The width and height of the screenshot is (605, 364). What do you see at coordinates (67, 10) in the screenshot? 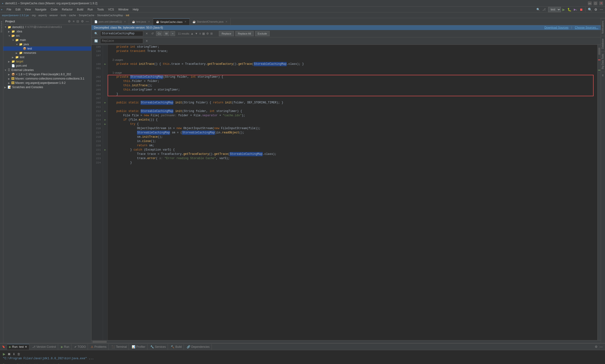
I see `menu-refactor: Refactor` at bounding box center [67, 10].